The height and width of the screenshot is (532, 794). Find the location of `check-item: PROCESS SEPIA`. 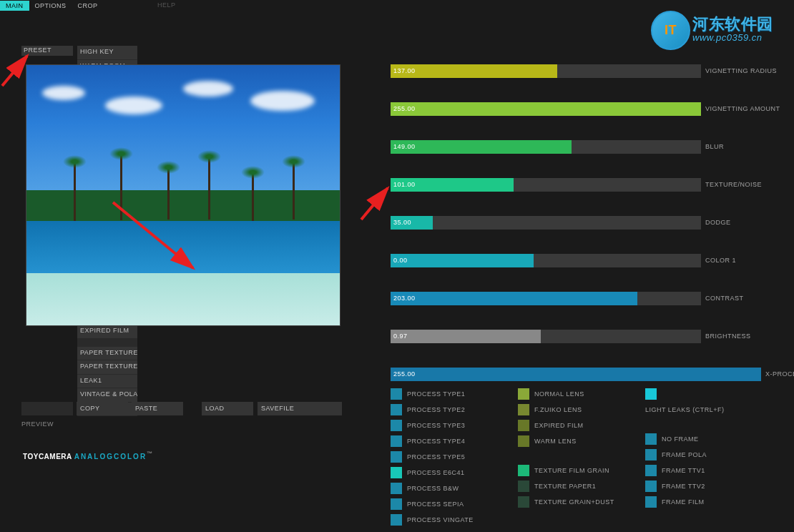

check-item: PROCESS SEPIA is located at coordinates (432, 503).